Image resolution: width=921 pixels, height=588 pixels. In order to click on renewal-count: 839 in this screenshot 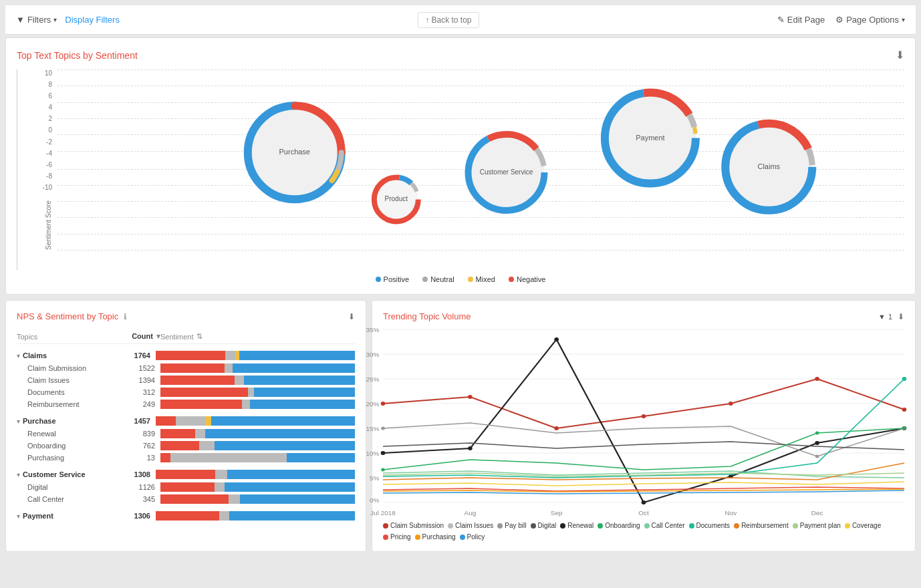, I will do `click(142, 434)`.